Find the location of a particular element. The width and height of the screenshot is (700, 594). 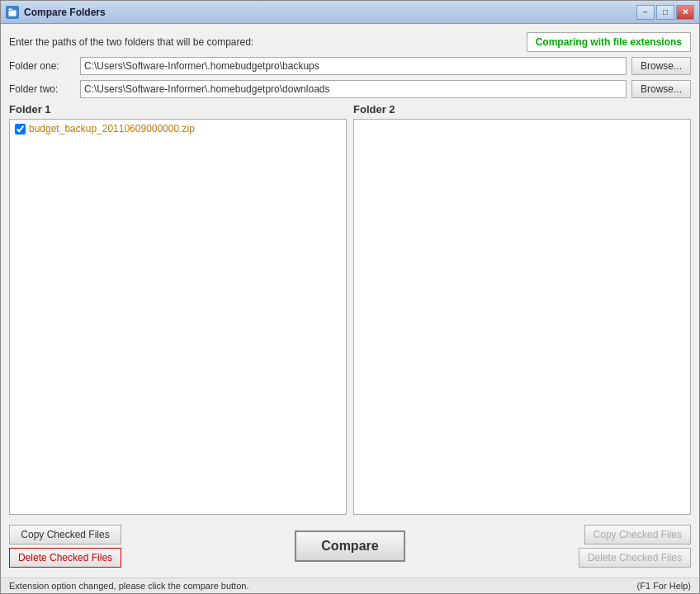

window-controls: − □ ✕ is located at coordinates (665, 12).